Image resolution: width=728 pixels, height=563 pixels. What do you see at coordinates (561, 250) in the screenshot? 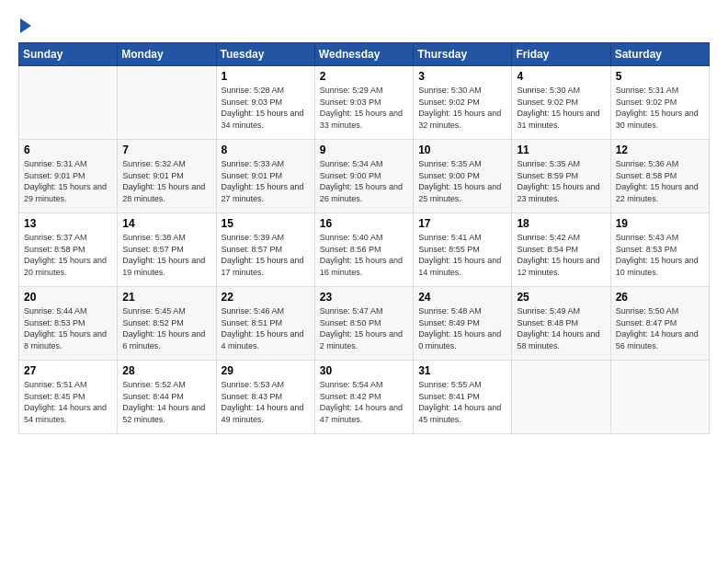
I see `calendar-day-cell: 18Sunrise: 5:42 AM Sunset: 8:54 PM Dayli…` at bounding box center [561, 250].